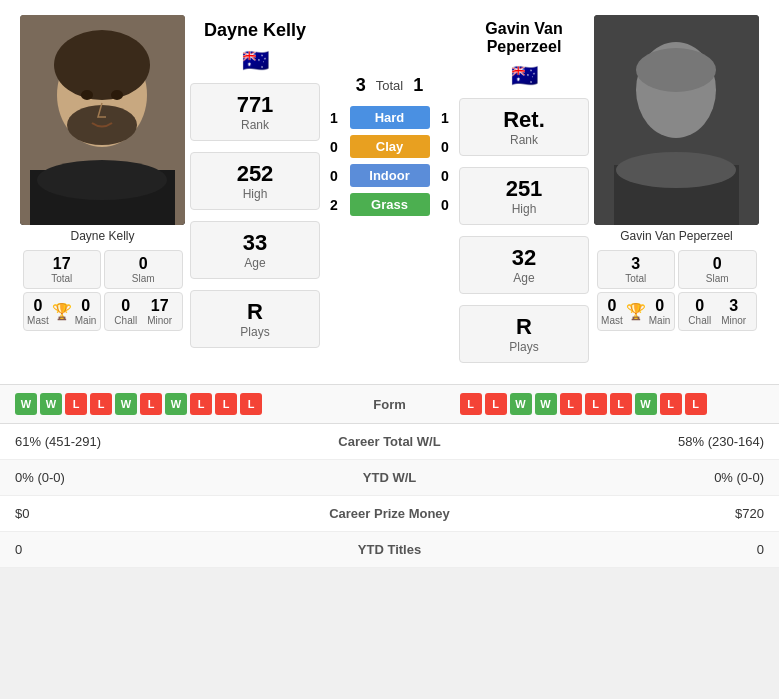 The height and width of the screenshot is (699, 779). I want to click on ytd-wl-label: YTD W/L, so click(390, 478).